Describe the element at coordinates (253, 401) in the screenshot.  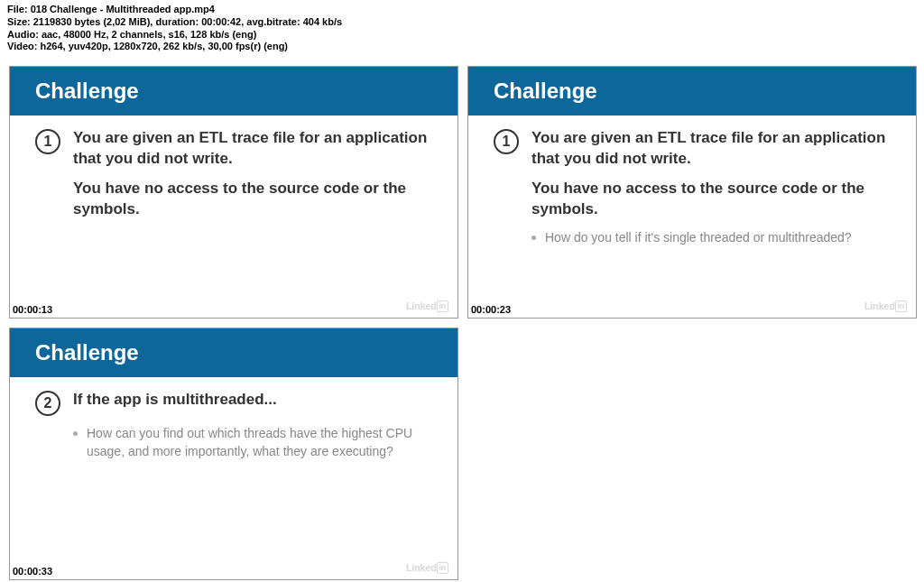
I see `lead-text: If the app is multithreaded...` at that location.